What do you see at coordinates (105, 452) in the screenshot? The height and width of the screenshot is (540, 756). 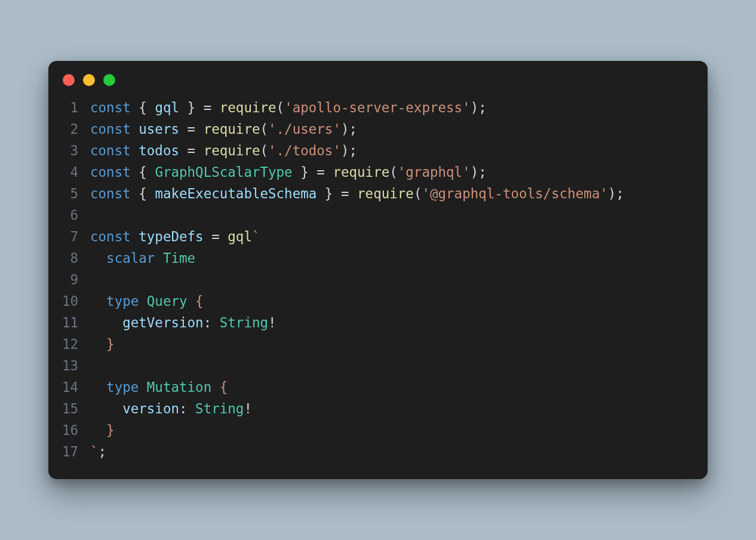 I see `code-content: `;` at bounding box center [105, 452].